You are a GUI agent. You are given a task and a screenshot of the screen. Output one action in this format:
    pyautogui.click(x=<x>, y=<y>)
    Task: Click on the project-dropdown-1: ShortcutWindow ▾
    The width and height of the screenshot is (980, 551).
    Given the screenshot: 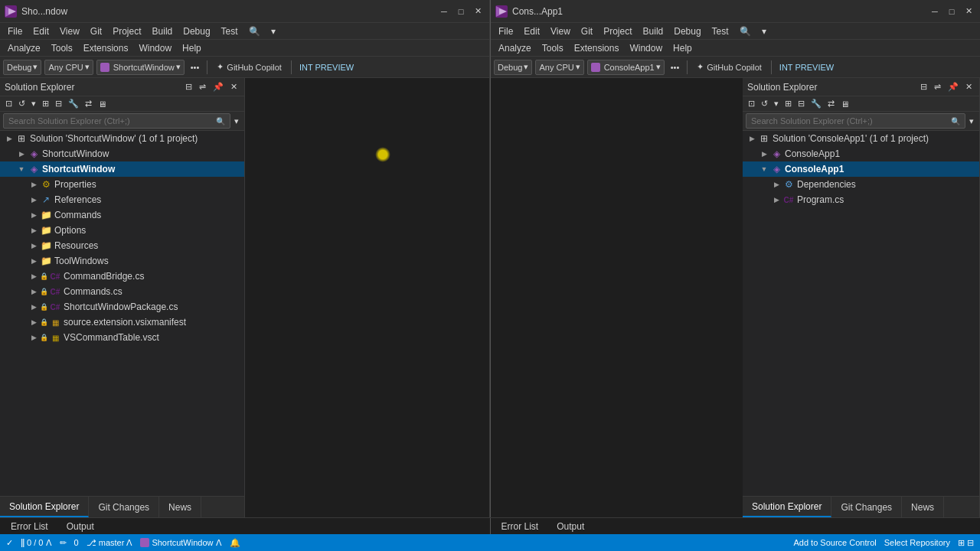 What is the action you would take?
    pyautogui.click(x=141, y=67)
    